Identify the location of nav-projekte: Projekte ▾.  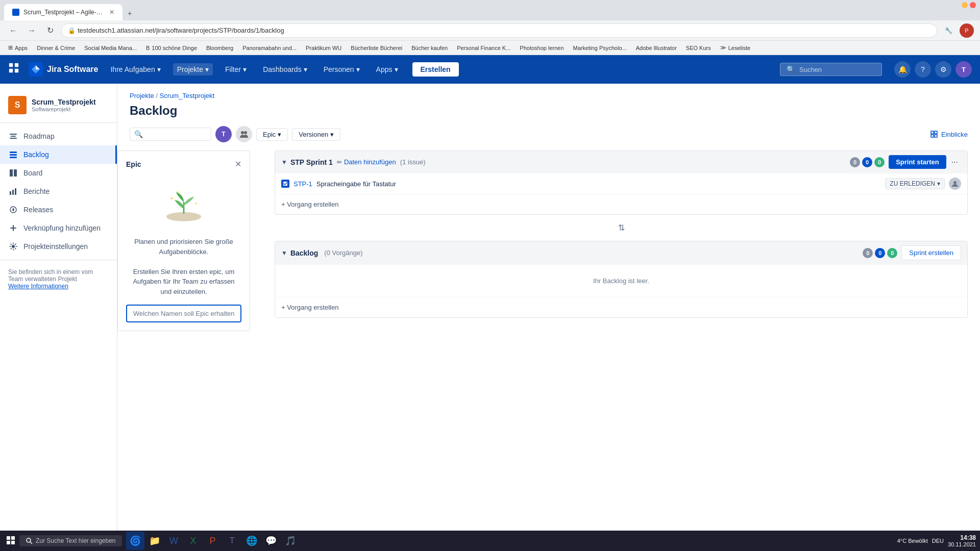
(193, 69).